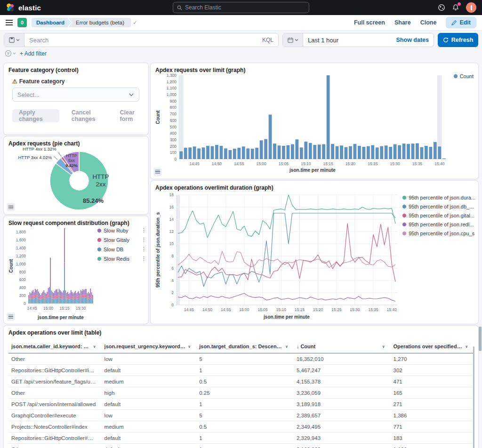 Image resolution: width=482 pixels, height=448 pixels. I want to click on cloud-icon, so click(442, 8).